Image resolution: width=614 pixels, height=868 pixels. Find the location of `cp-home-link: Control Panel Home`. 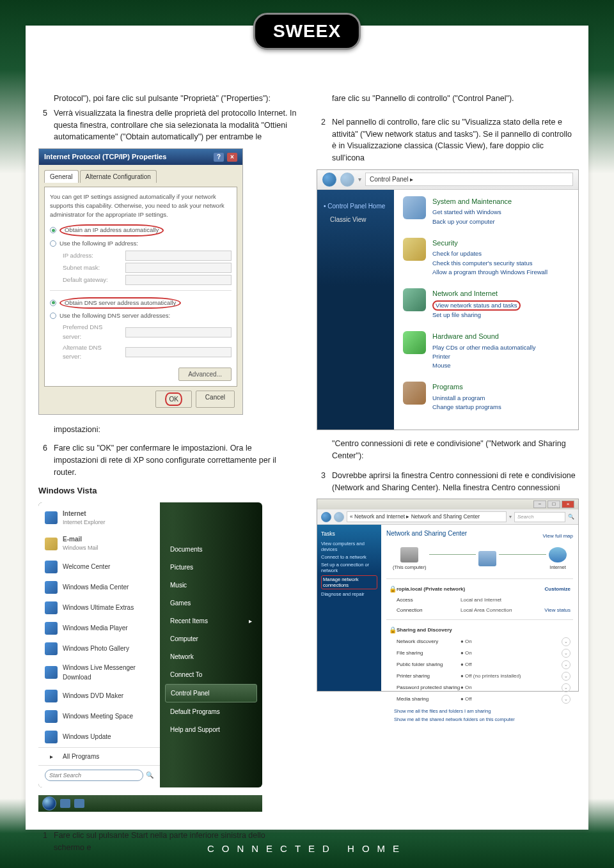

cp-home-link: Control Panel Home is located at coordinates (356, 206).